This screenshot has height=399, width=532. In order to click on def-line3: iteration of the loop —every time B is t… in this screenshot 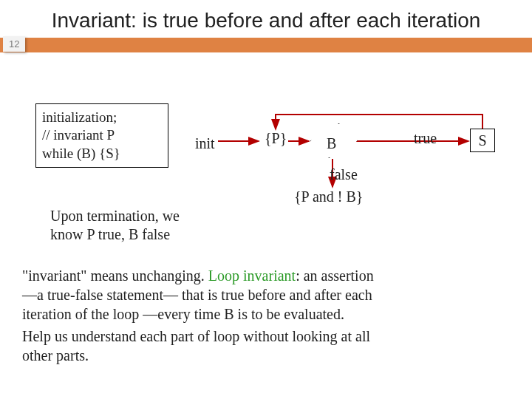, I will do `click(266, 314)`.